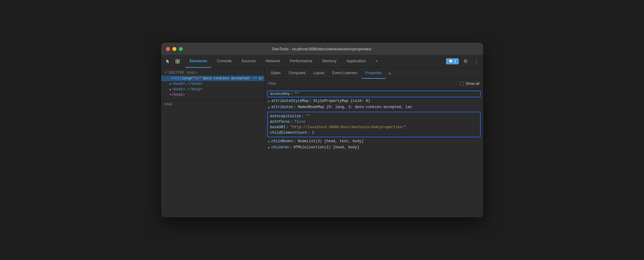  Describe the element at coordinates (374, 125) in the screenshot. I see `properties-group-box: autocapitalize : "" autofocus : false ba…` at that location.